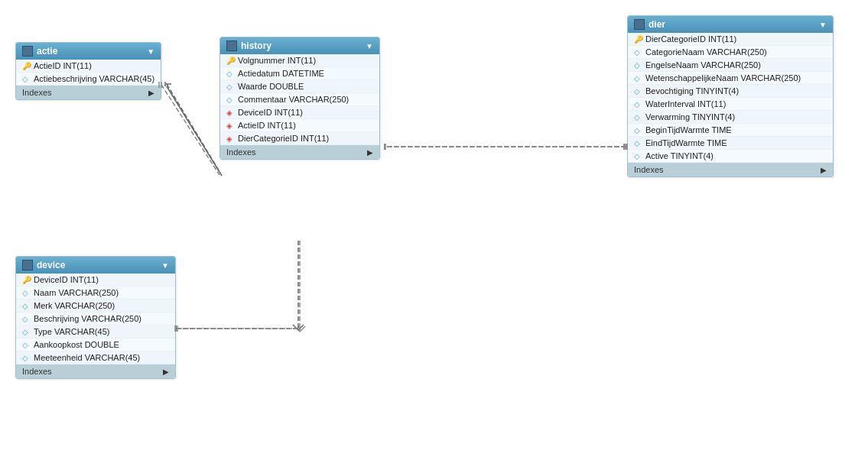  Describe the element at coordinates (94, 79) in the screenshot. I see `field-actie-1: Actiebeschrijving VARCHAR(45)` at that location.